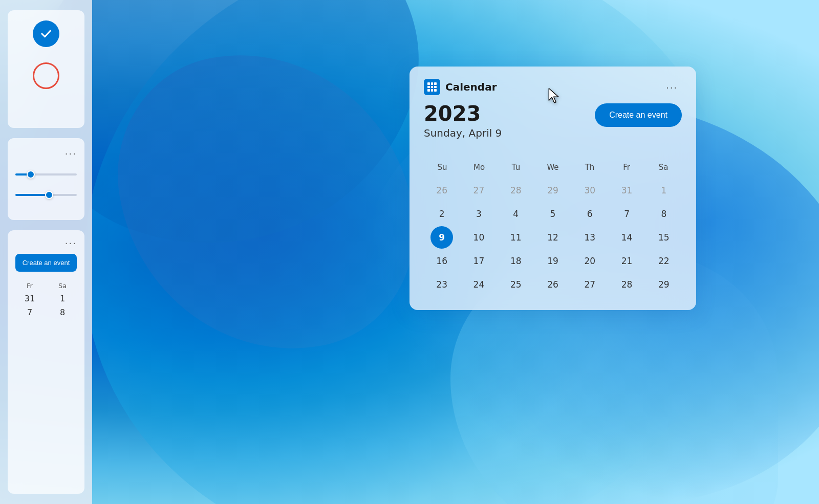 Image resolution: width=819 pixels, height=504 pixels. I want to click on cal-day-6: 6, so click(590, 214).